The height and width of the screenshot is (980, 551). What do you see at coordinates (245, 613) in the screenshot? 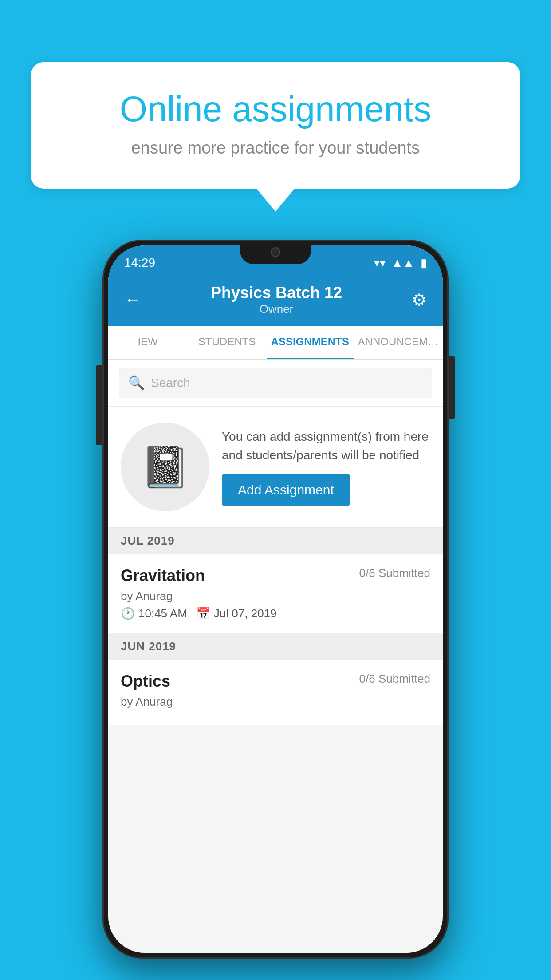
I see `assignment-date: Jul 07, 2019` at bounding box center [245, 613].